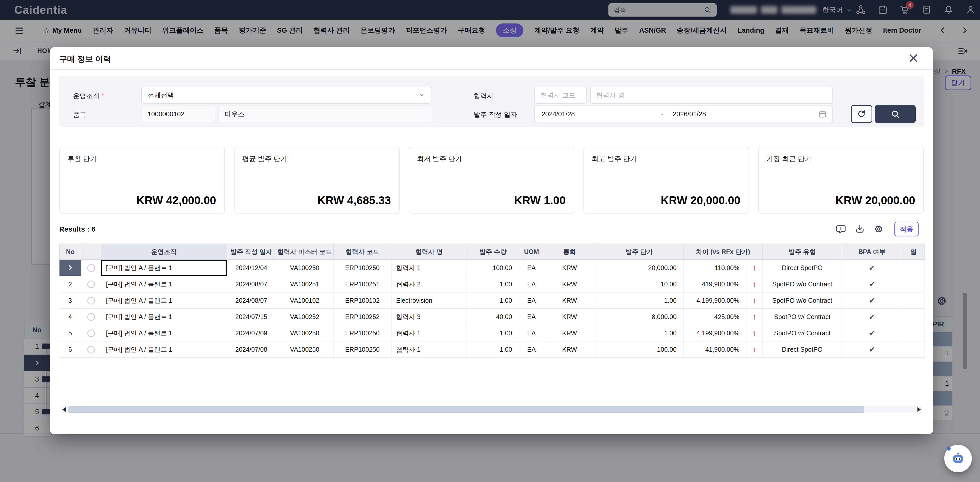 The width and height of the screenshot is (980, 482). What do you see at coordinates (802, 284) in the screenshot?
I see `cell-po_type: SpotPO w/o Contract` at bounding box center [802, 284].